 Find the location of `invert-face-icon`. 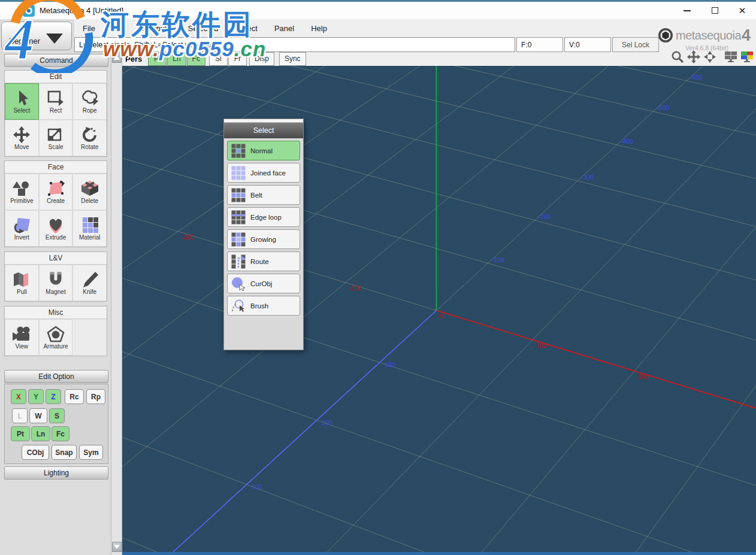

invert-face-icon is located at coordinates (22, 225).